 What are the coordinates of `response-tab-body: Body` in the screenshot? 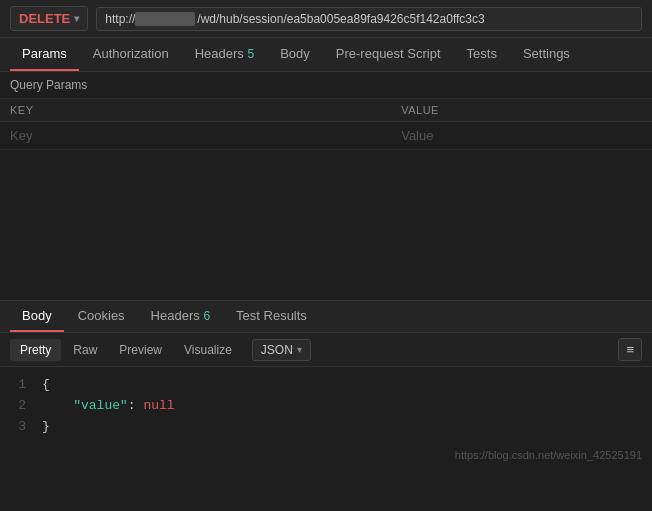 It's located at (37, 316).